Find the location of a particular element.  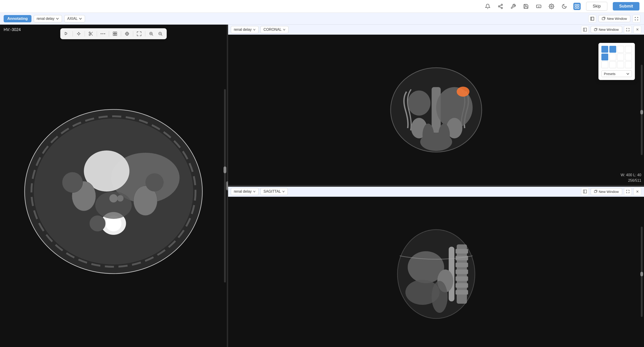

hv-label: HV:-3024 is located at coordinates (12, 30).